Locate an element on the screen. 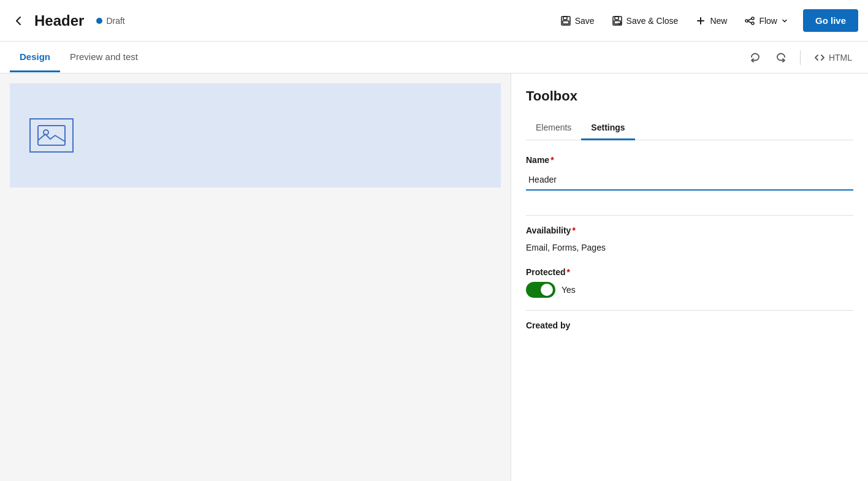 This screenshot has height=481, width=868. flow-button: Flow is located at coordinates (766, 21).